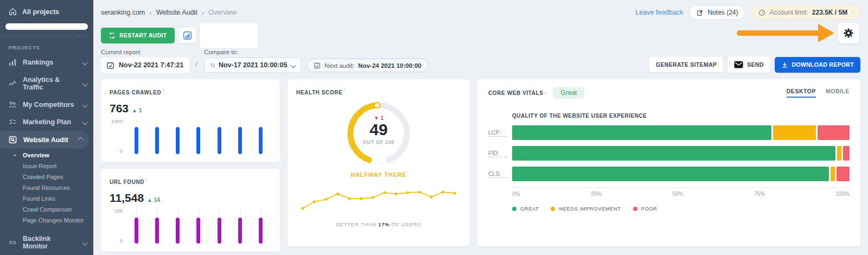  Describe the element at coordinates (222, 12) in the screenshot. I see `breadcrumb-current: Overview` at that location.